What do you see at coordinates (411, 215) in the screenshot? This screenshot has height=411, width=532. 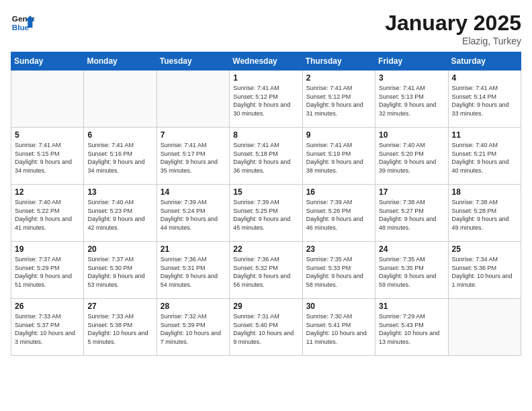 I see `day-info: Sunrise: 7:38 AM Sunset: 5:27 PM Dayligh…` at bounding box center [411, 215].